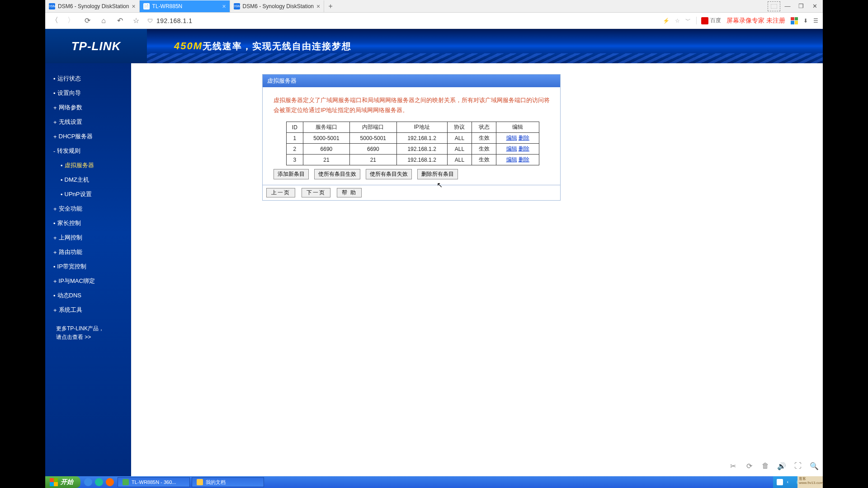  What do you see at coordinates (794, 21) in the screenshot?
I see `extensions-icon` at bounding box center [794, 21].